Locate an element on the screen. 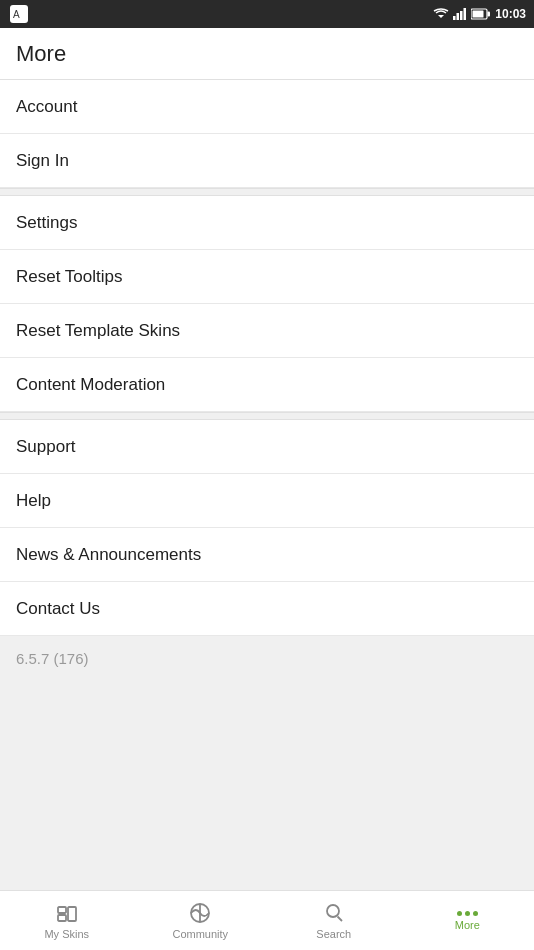 The image size is (534, 950). nav-label-search: Search is located at coordinates (334, 934).